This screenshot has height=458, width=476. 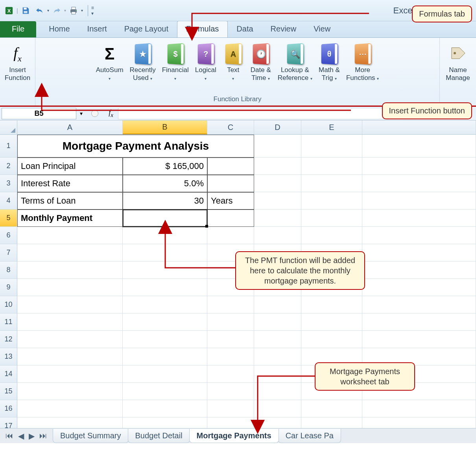 I want to click on tab-formulas: Formulas, so click(x=202, y=29).